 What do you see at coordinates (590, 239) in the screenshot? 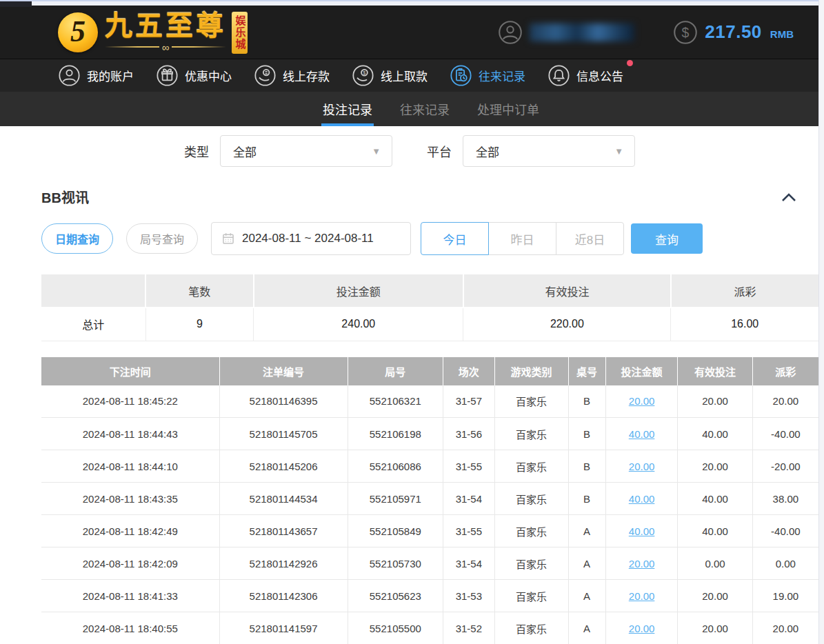
I see `quick-date-button-2: 近8日` at bounding box center [590, 239].